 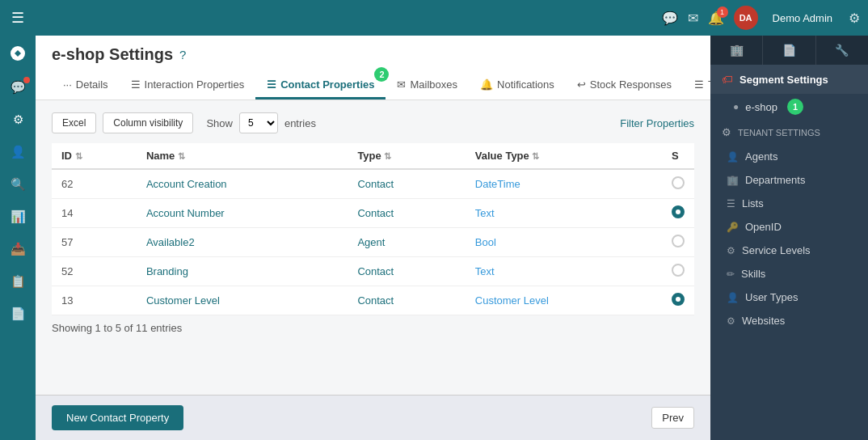 I want to click on tab-mailboxes-icon: ✉, so click(x=401, y=84).